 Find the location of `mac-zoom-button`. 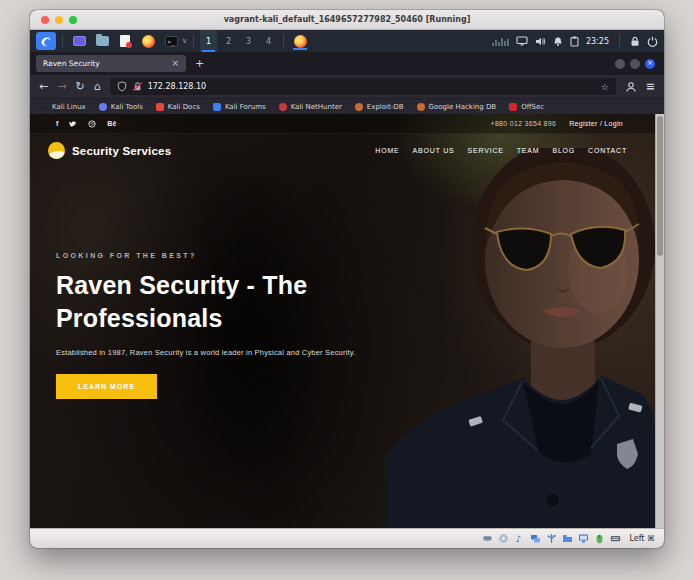

mac-zoom-button is located at coordinates (73, 20).